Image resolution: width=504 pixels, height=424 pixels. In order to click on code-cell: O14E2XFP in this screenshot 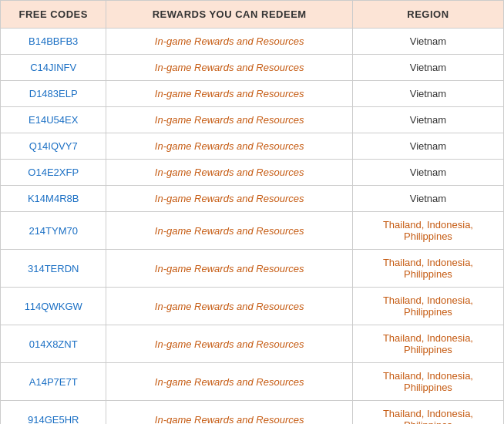, I will do `click(54, 173)`.